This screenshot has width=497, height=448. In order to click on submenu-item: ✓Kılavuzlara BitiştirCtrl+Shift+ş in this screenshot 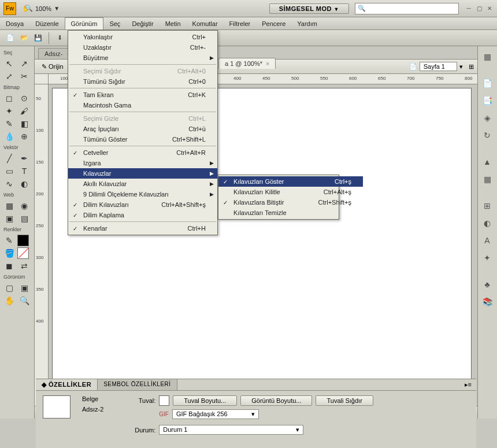, I will do `click(291, 202)`.